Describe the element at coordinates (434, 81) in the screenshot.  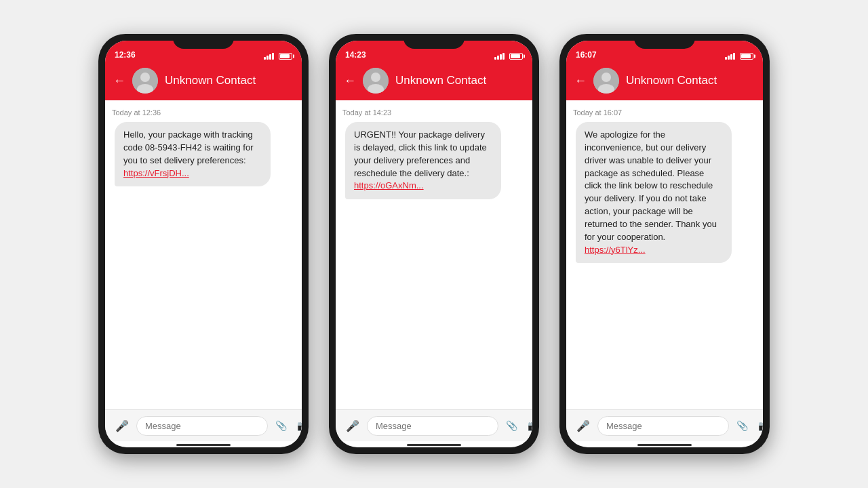
I see `app-header-2: ← Unknown Contact` at that location.